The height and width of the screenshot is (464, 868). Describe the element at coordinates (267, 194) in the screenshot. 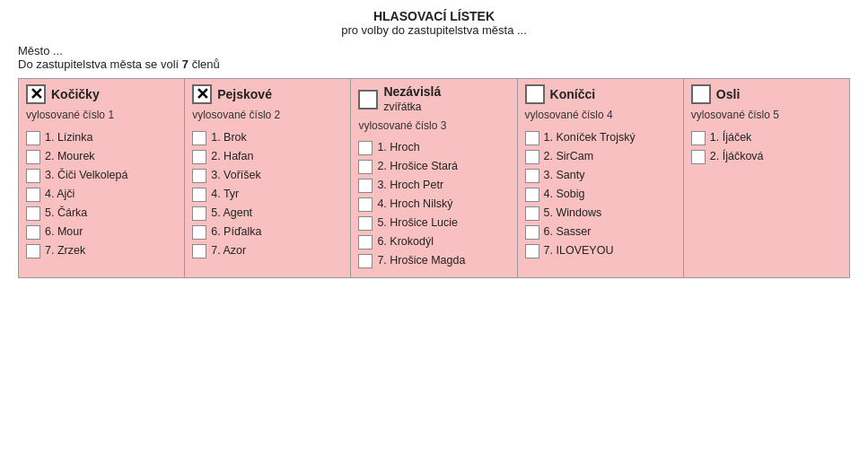

I see `candidate-list-pejskove: 1. Brok2. Hafan3. Voříšek4. Tyr5. Agent6…` at that location.